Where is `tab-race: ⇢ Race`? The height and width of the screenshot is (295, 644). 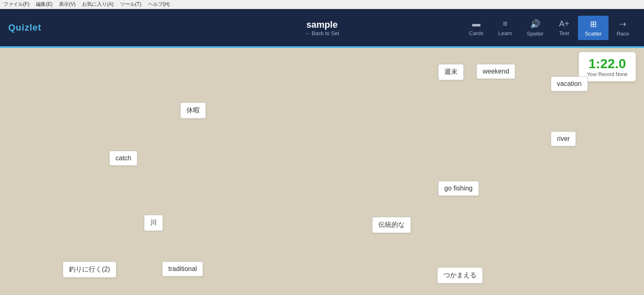
tab-race: ⇢ Race is located at coordinates (623, 28).